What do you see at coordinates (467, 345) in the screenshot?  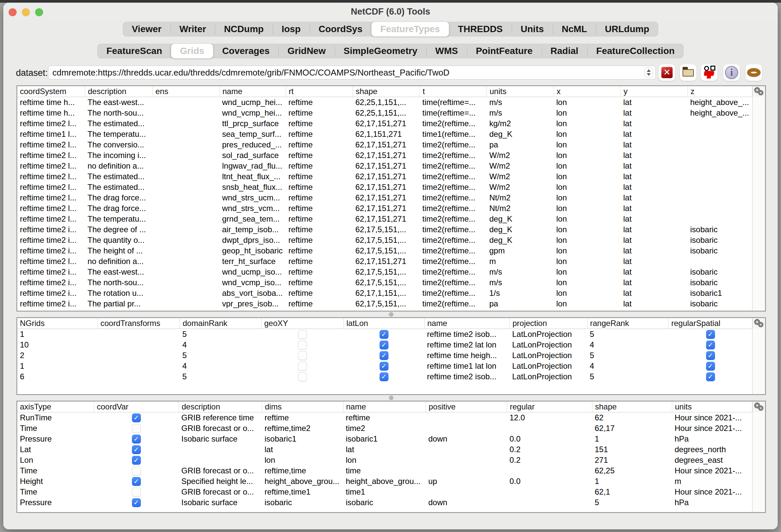 I see `table-cell: reftime time2 lat lon` at bounding box center [467, 345].